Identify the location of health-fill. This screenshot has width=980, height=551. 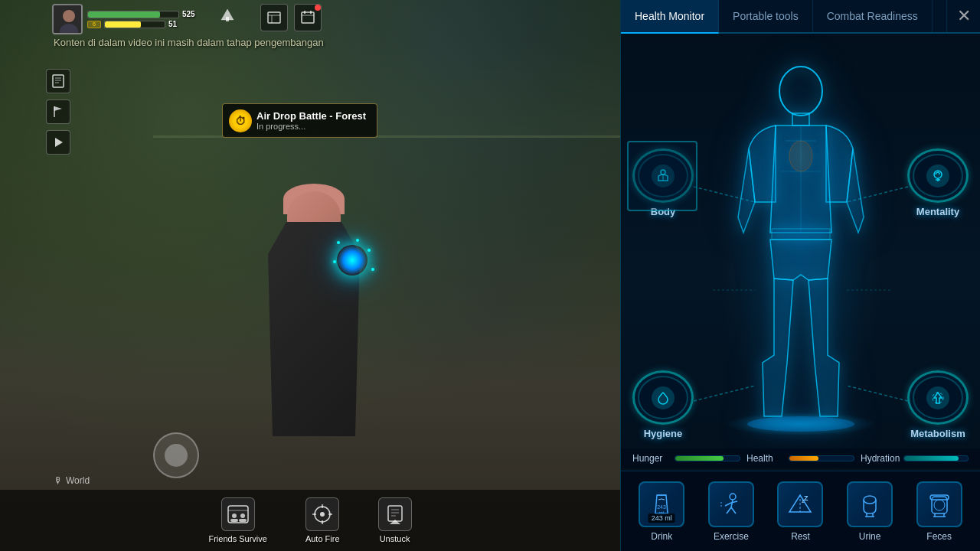
(804, 458).